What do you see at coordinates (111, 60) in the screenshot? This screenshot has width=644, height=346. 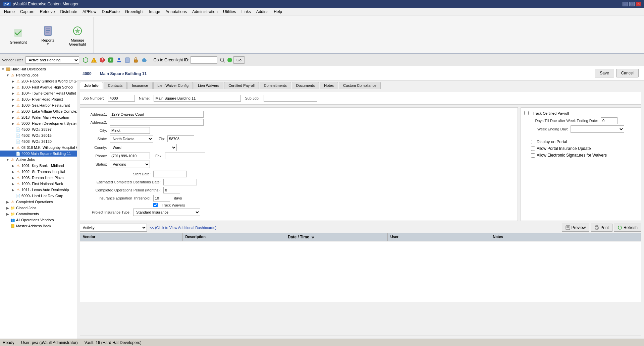 I see `add-icon: +` at bounding box center [111, 60].